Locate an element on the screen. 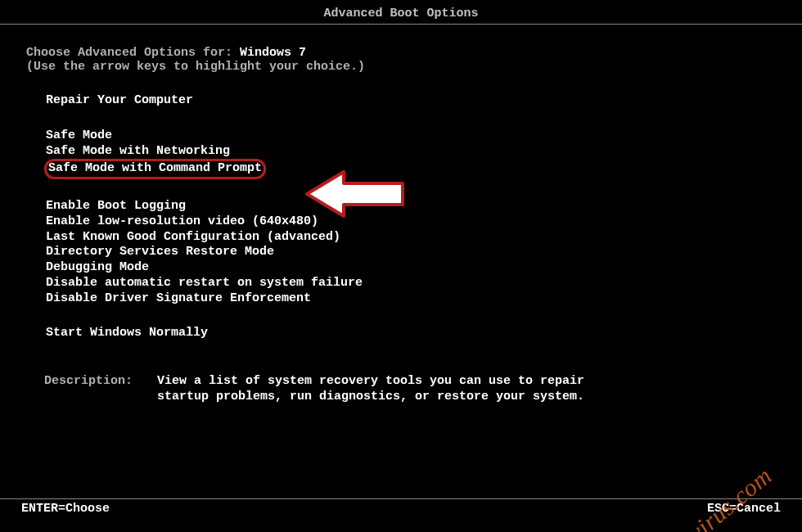 This screenshot has width=802, height=532. choose-line: Choose Advanced Options for: Windows 7 is located at coordinates (401, 52).